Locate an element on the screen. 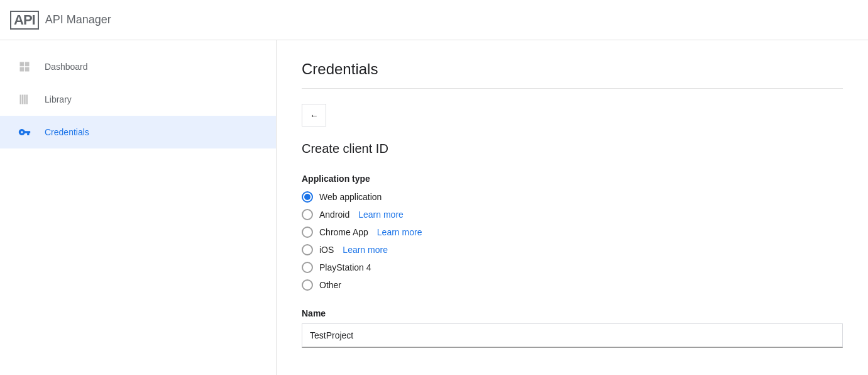 The height and width of the screenshot is (375, 868). back-arrow-icon: ← is located at coordinates (314, 116).